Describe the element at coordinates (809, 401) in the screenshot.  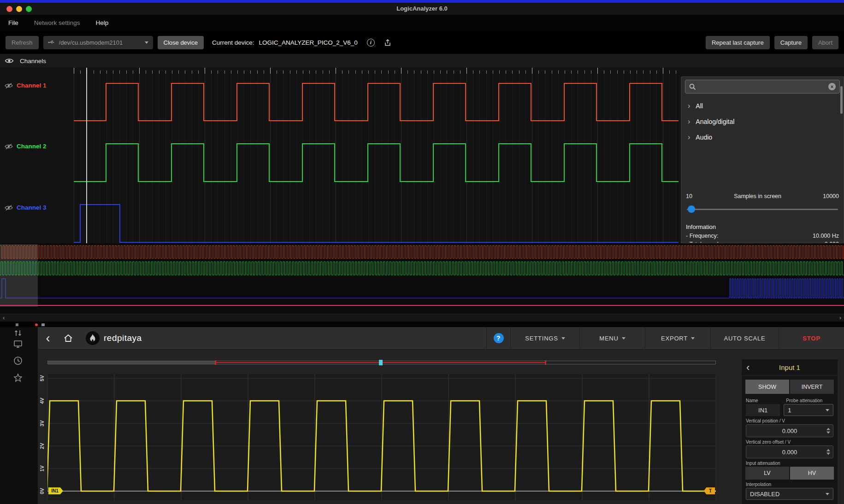
I see `probe-attenuation-label: Probe attenuation` at that location.